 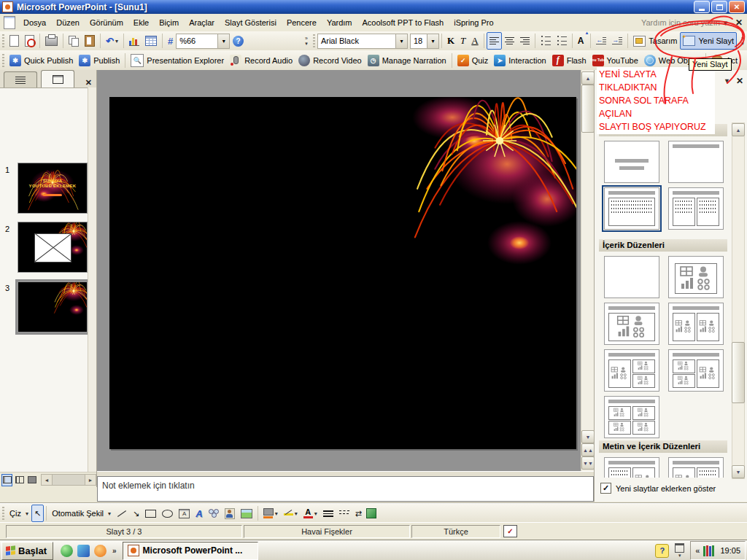 What do you see at coordinates (238, 41) in the screenshot?
I see `help-button: ?` at bounding box center [238, 41].